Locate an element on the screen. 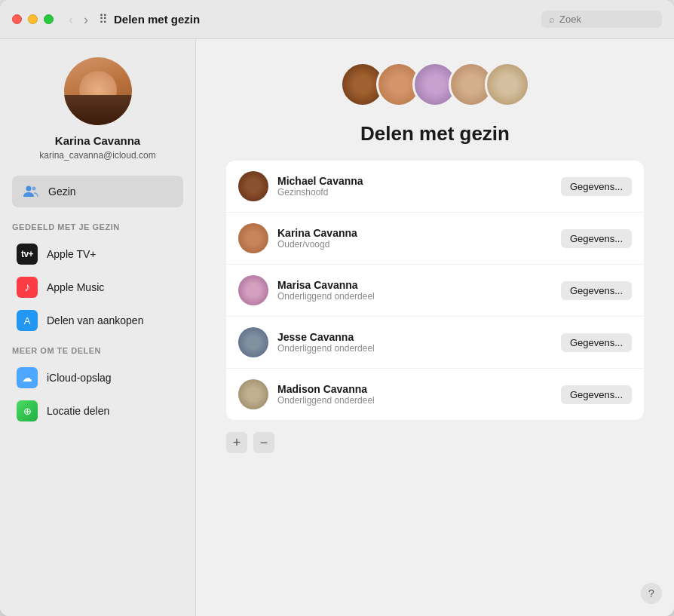  action-buttons: + − is located at coordinates (435, 443).